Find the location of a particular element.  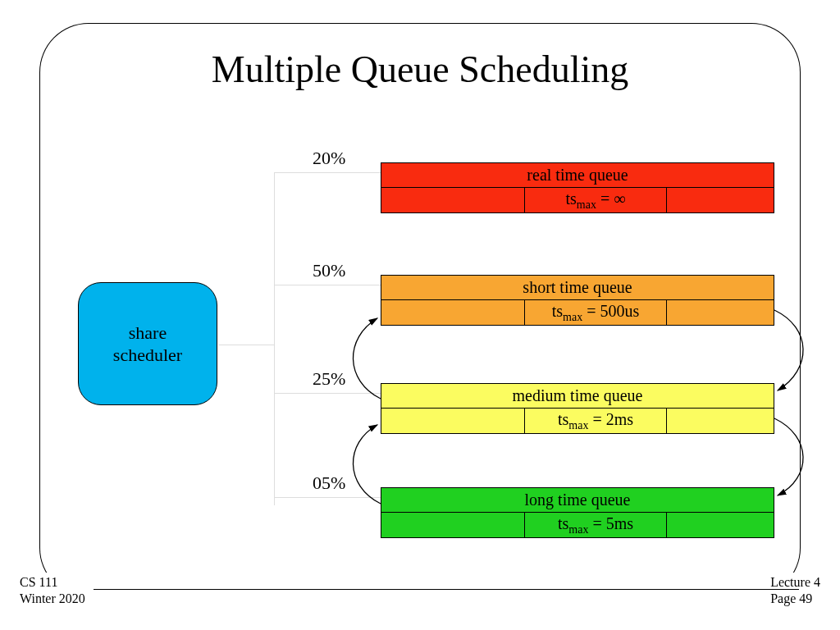

queue-title: medium time queue is located at coordinates (578, 396).